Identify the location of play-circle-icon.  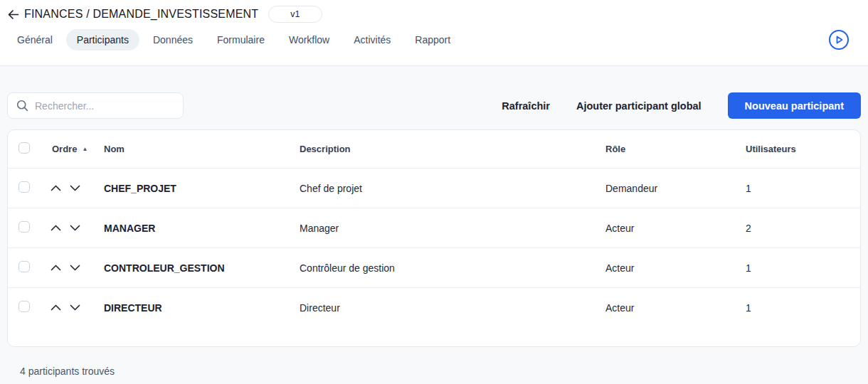
(839, 40).